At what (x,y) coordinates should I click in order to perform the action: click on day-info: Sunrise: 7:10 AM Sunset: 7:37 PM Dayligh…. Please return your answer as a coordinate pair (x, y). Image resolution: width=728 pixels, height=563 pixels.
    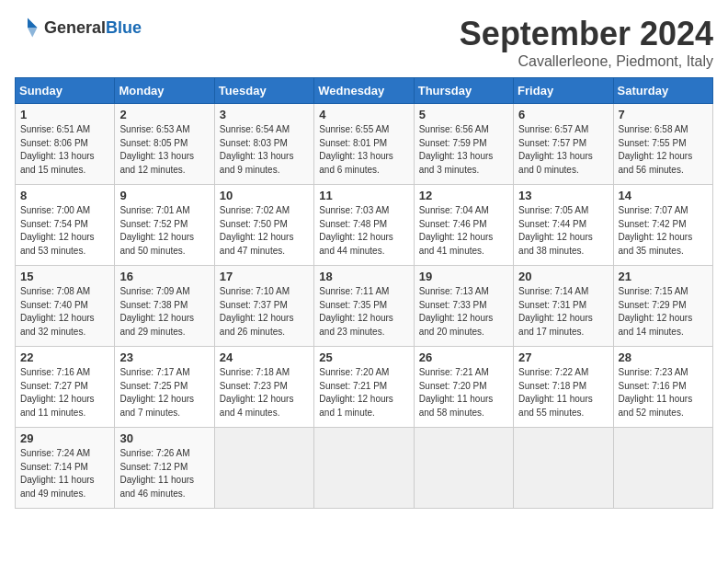
    Looking at the image, I should click on (265, 312).